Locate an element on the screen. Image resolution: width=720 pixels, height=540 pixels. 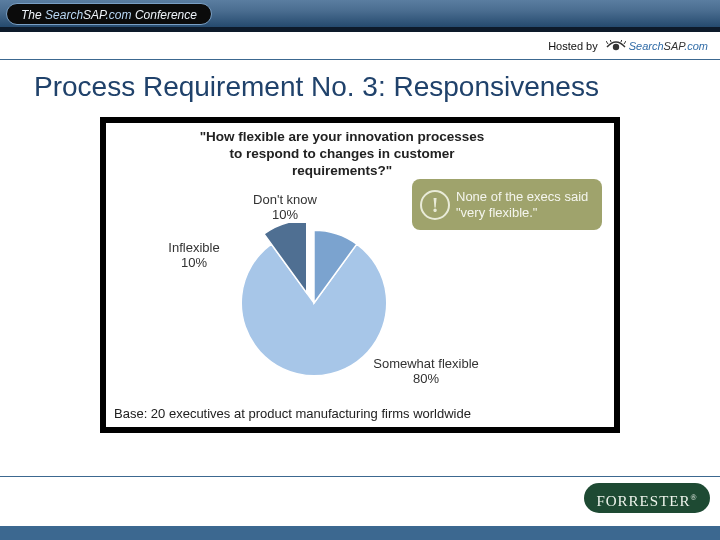
footer: FORRESTER® is located at coordinates (360, 499).